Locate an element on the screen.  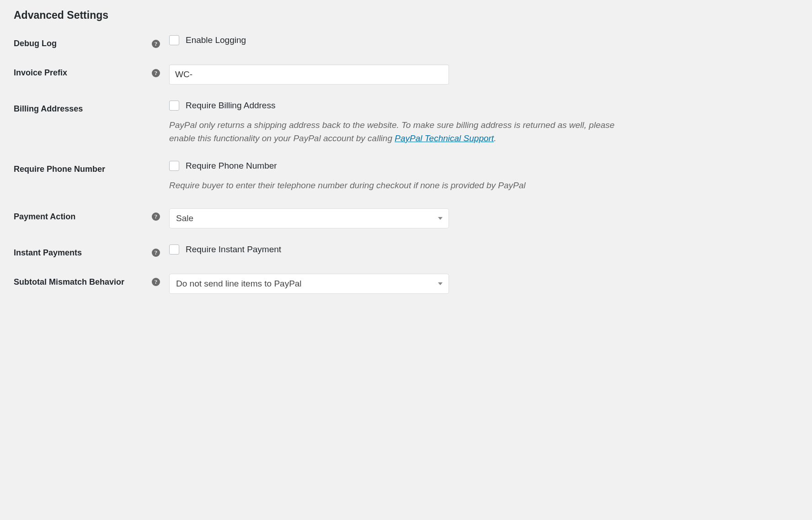
payment-action-label: Payment Action is located at coordinates (45, 217).